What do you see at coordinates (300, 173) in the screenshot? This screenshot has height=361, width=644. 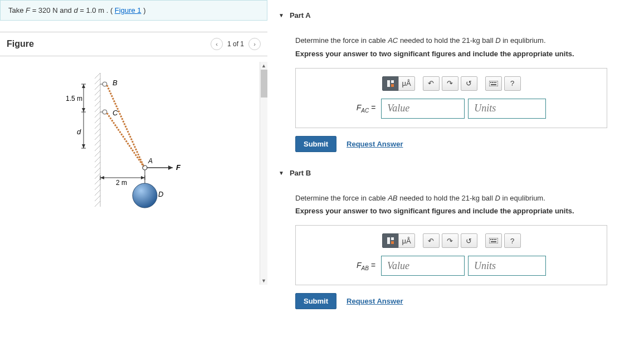 I see `part-b-title: Part B` at bounding box center [300, 173].